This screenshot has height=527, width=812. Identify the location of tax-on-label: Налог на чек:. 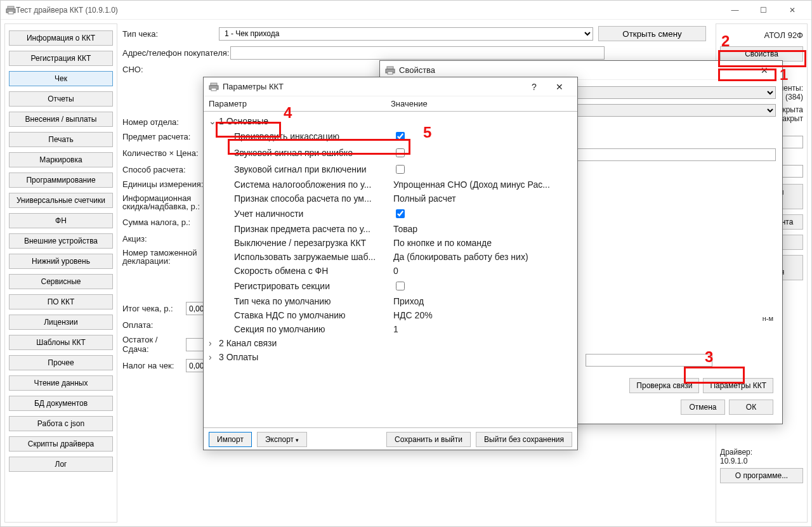
(154, 365).